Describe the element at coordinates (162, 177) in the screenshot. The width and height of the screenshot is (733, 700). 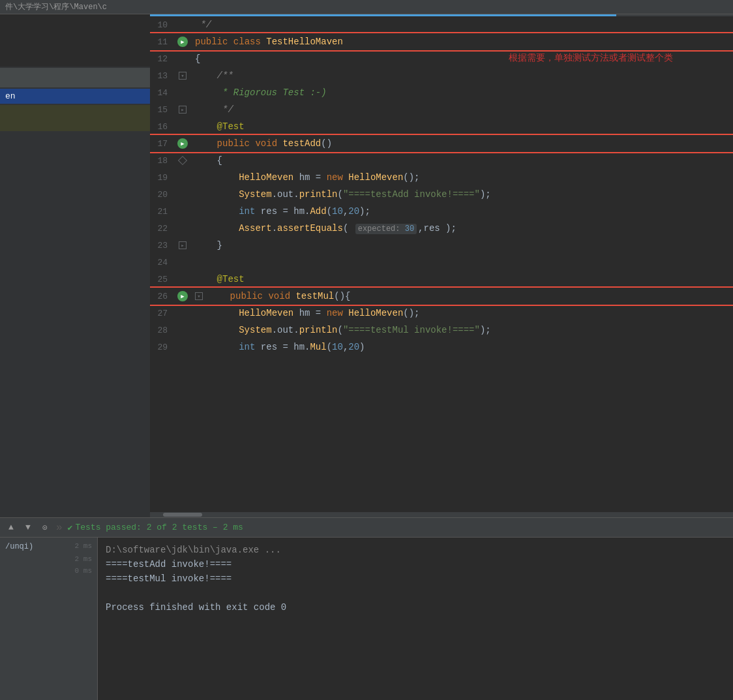
I see `line-number: 19` at that location.